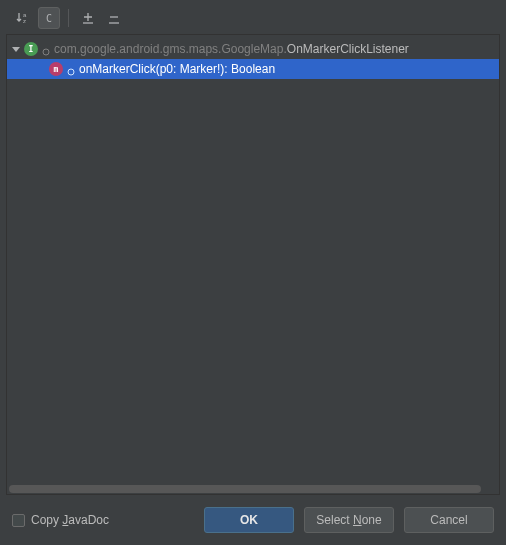  Describe the element at coordinates (49, 18) in the screenshot. I see `class-filter-icon: C` at that location.